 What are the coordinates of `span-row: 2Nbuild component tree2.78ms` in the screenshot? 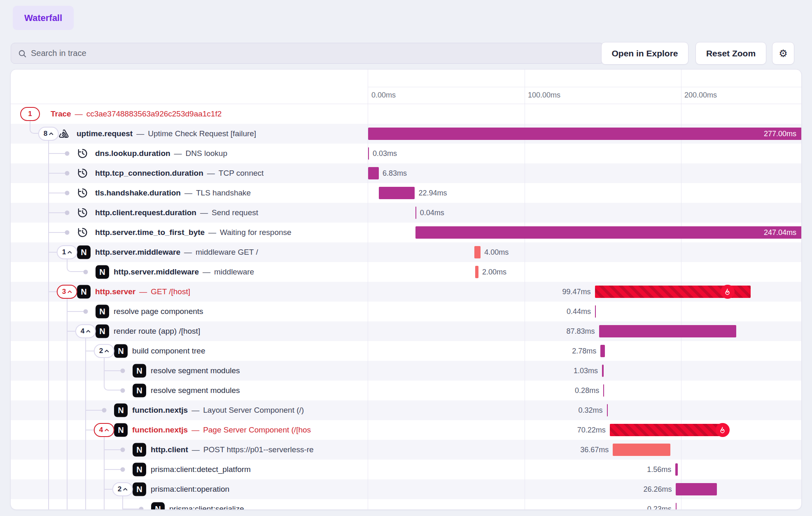 It's located at (406, 351).